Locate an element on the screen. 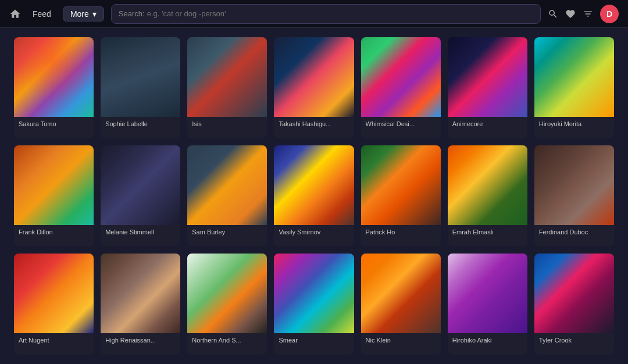 This screenshot has height=364, width=628. card-label: High Renaissan... is located at coordinates (141, 340).